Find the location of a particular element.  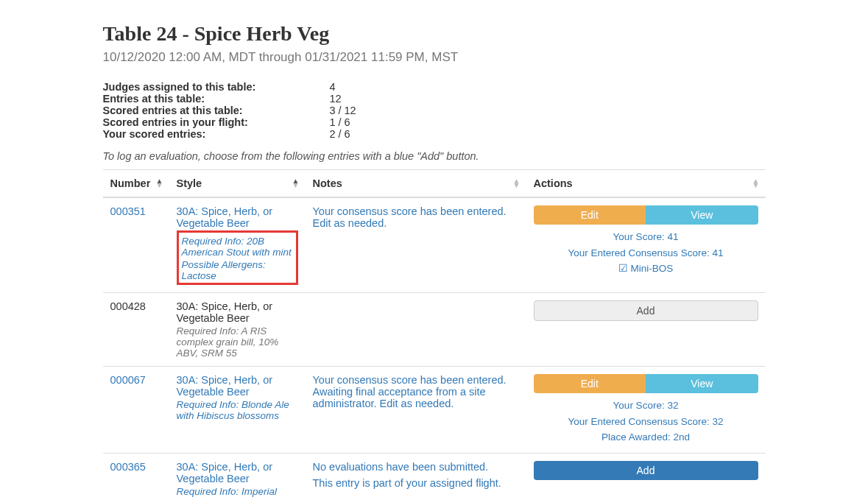

flight-value: 1 / 6 is located at coordinates (342, 122).